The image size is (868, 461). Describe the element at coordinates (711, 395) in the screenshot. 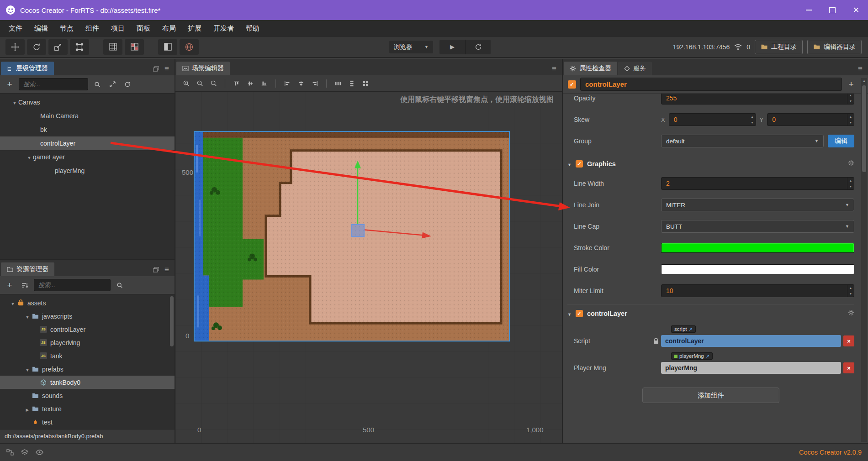

I see `add-component-button: 添加组件` at that location.